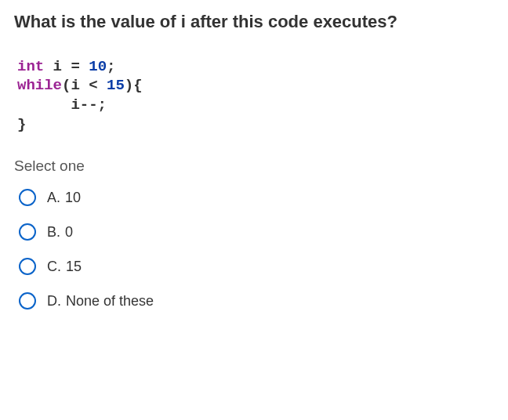 This screenshot has width=508, height=420. I want to click on code-line-4: }, so click(256, 125).